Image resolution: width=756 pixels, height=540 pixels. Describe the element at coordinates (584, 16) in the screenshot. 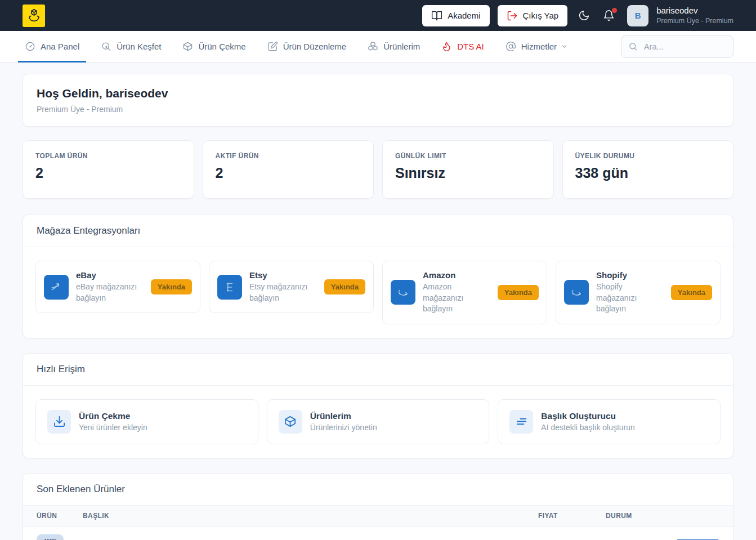

I see `moon-icon` at that location.